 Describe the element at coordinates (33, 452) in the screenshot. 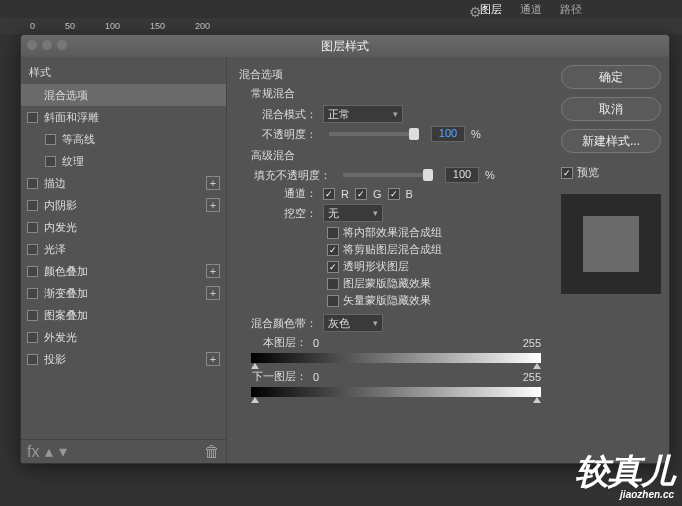

I see `fx-icon: fx` at that location.